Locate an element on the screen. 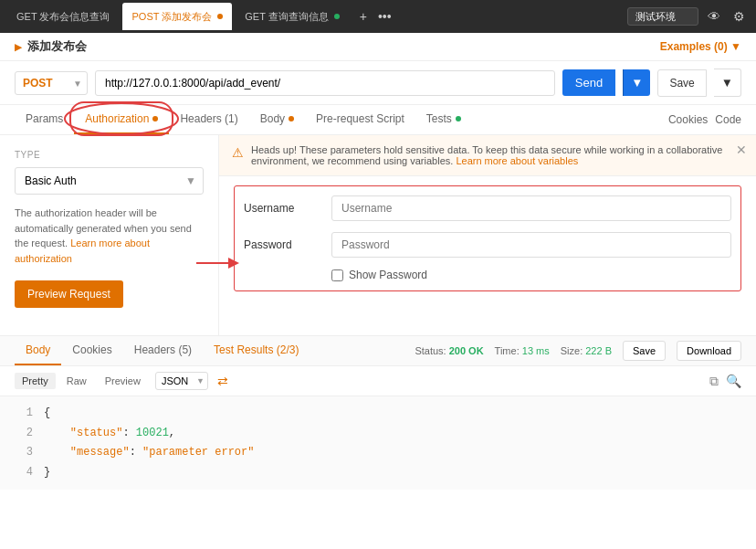 The width and height of the screenshot is (756, 549). learn-more-variables-link: Learn more about variables is located at coordinates (517, 161).